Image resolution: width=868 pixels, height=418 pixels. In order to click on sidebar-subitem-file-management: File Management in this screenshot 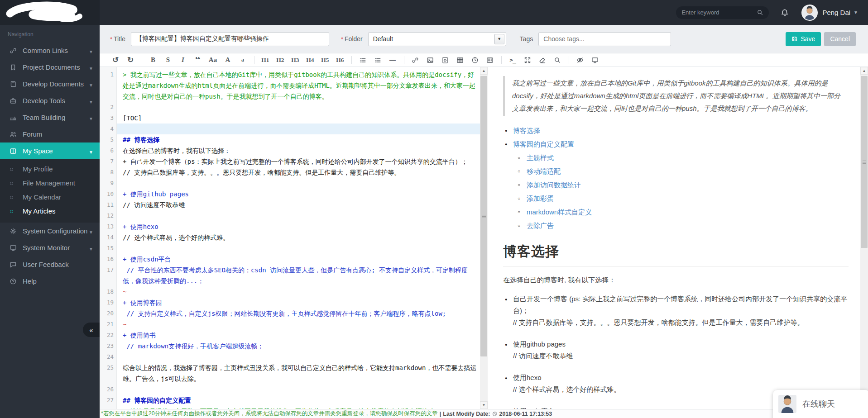, I will do `click(50, 183)`.